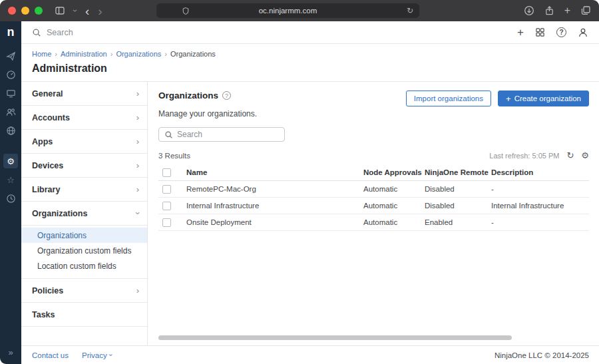  What do you see at coordinates (374, 206) in the screenshot?
I see `table-row: Internal Infrastructure Automatic Disabl…` at bounding box center [374, 206].